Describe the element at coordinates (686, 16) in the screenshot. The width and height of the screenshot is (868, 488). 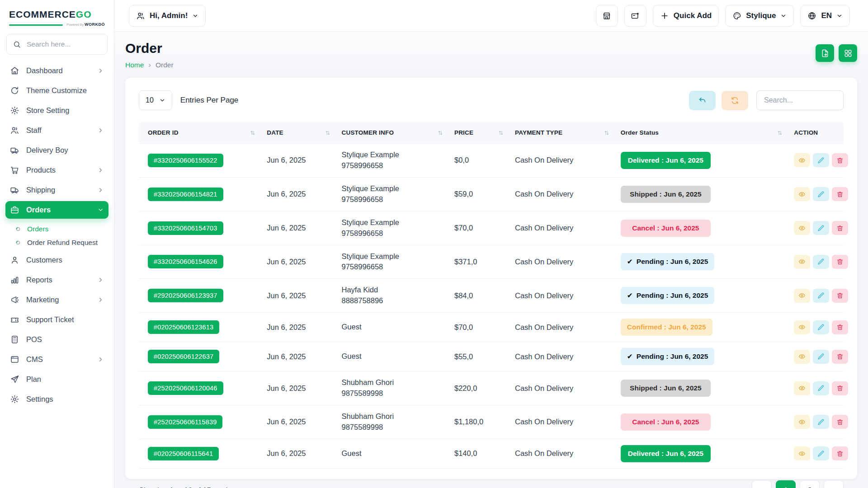
I see `quick-add-button: Quick Add` at that location.